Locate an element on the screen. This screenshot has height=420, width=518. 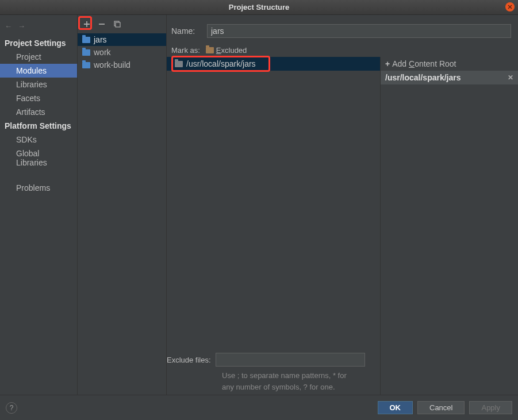
add-module-icon is located at coordinates (87, 24).